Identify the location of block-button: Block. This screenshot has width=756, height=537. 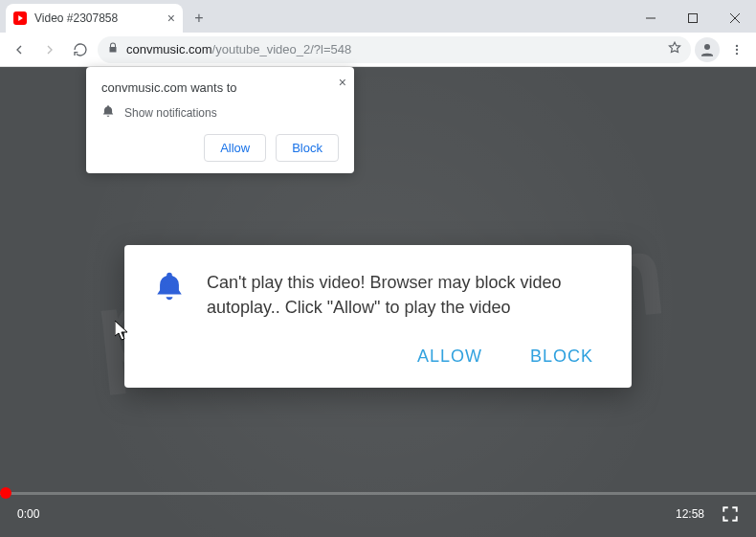
(307, 147).